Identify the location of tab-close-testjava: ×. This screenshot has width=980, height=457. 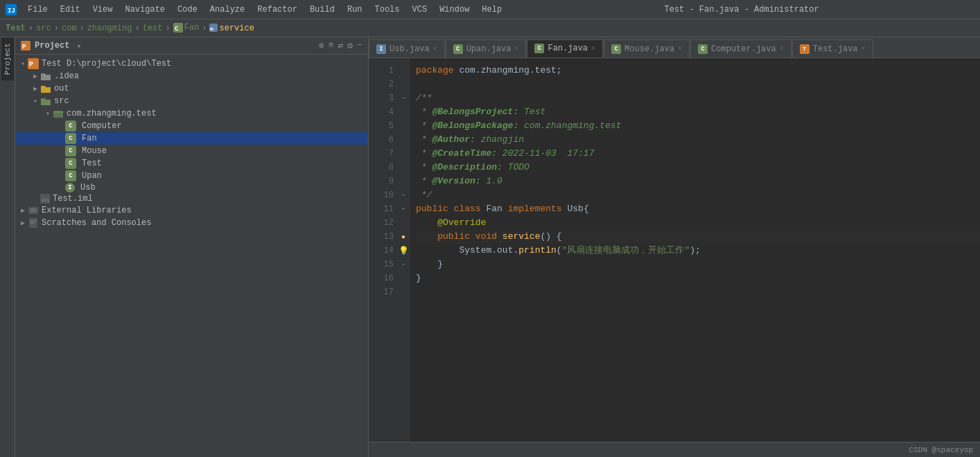
(864, 48).